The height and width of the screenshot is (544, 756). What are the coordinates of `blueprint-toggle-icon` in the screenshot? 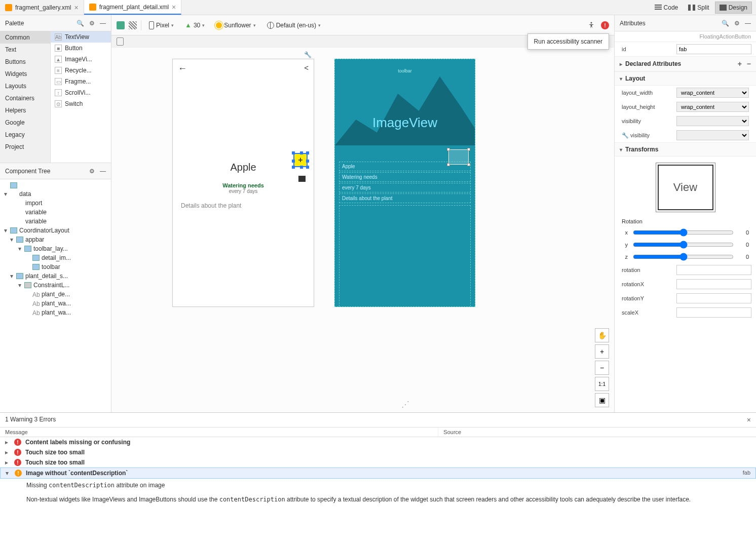 It's located at (133, 25).